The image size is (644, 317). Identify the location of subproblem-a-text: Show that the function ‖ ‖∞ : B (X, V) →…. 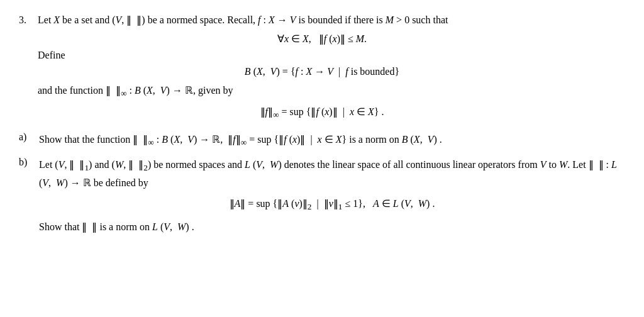
(332, 141).